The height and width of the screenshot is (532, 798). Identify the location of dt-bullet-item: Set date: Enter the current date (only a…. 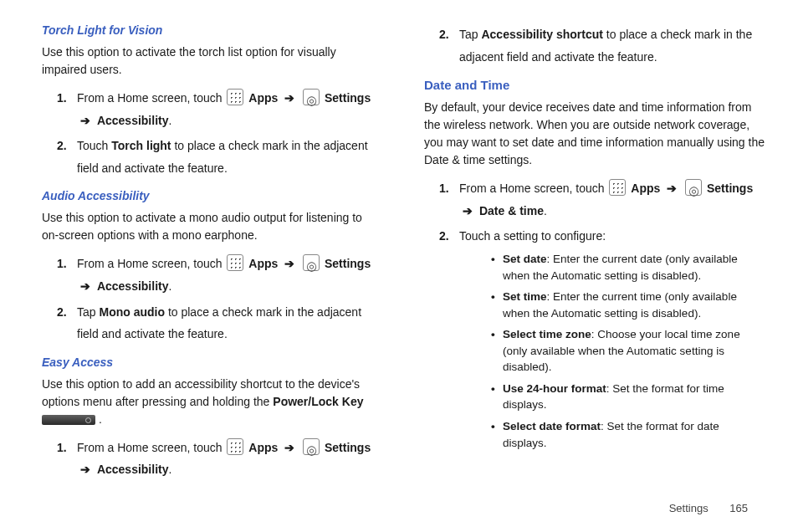
(627, 268).